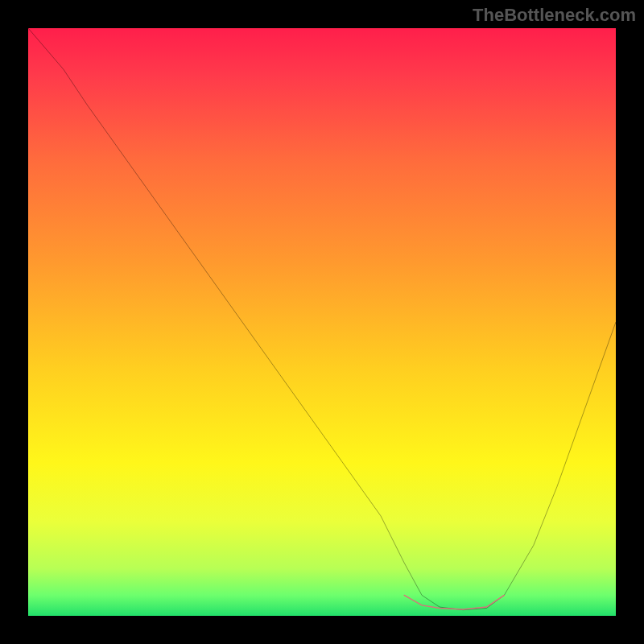 The width and height of the screenshot is (644, 644). Describe the element at coordinates (554, 15) in the screenshot. I see `watermark-text: TheBottleneck.com` at that location.